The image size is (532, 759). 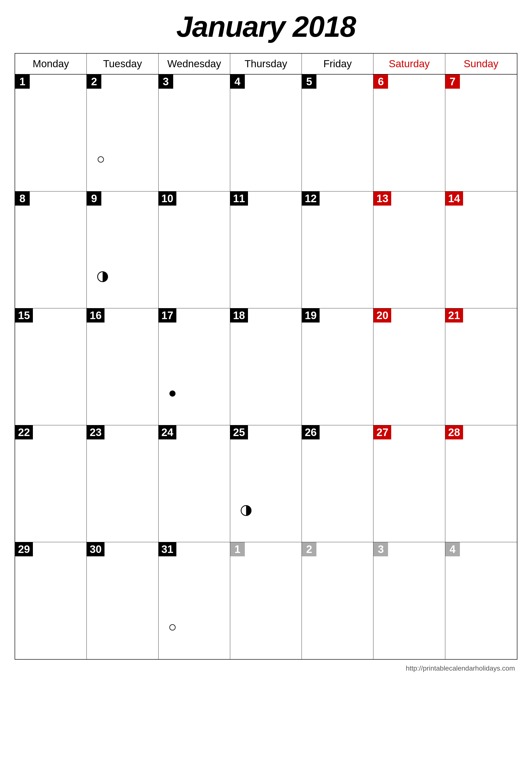 I want to click on day-header-thursday: Thursday, so click(x=266, y=64).